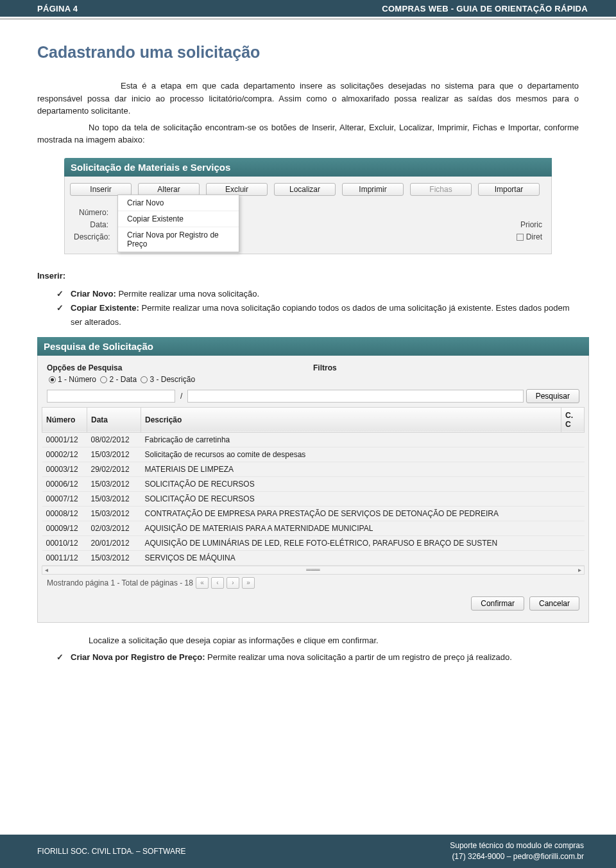  I want to click on col-descricao: Descrição, so click(352, 420).